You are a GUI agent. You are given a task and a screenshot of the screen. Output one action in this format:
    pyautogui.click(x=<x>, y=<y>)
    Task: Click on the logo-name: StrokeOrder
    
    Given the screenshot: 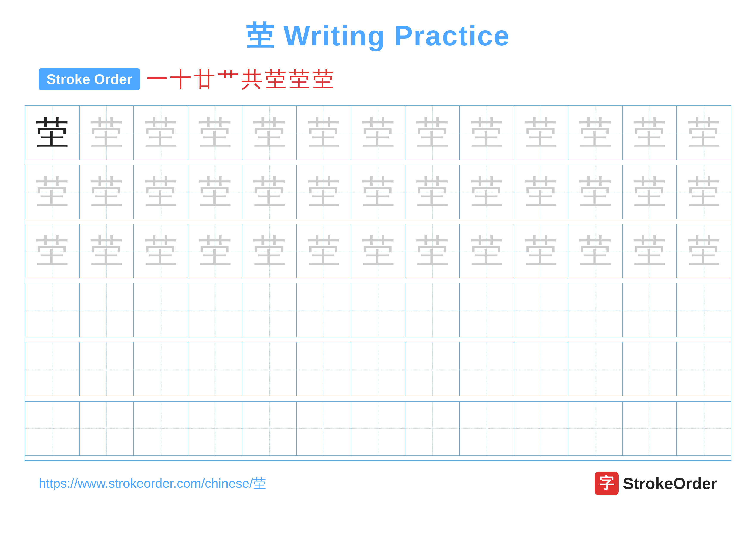 What is the action you would take?
    pyautogui.click(x=670, y=483)
    